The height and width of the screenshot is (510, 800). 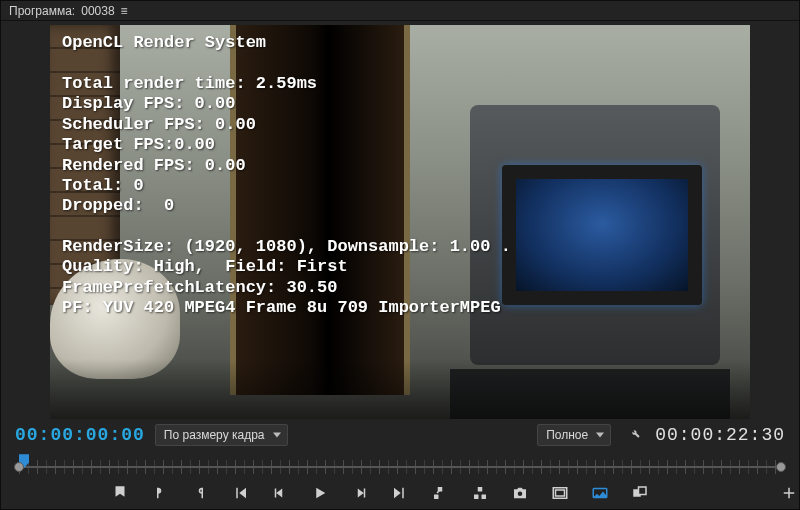 What do you see at coordinates (480, 493) in the screenshot?
I see `extract-button` at bounding box center [480, 493].